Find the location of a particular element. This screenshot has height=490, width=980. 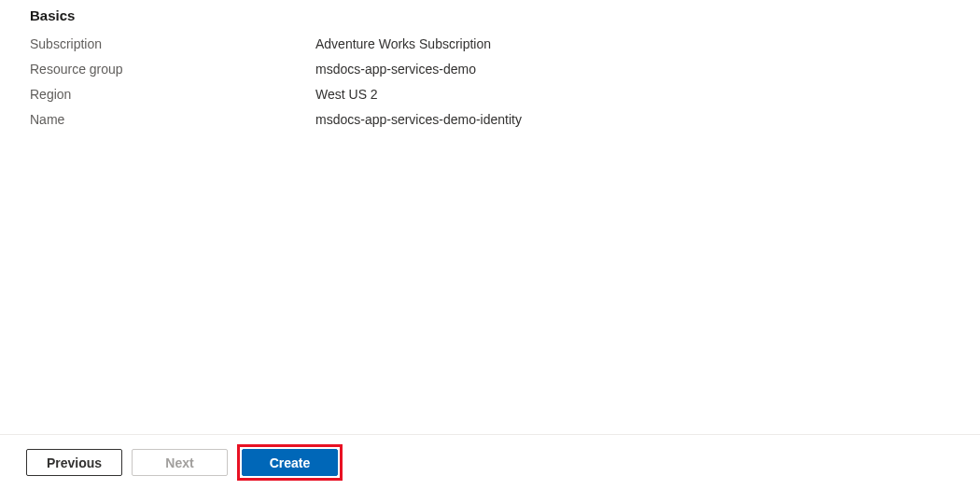

section-heading-basics: Basics is located at coordinates (505, 15).